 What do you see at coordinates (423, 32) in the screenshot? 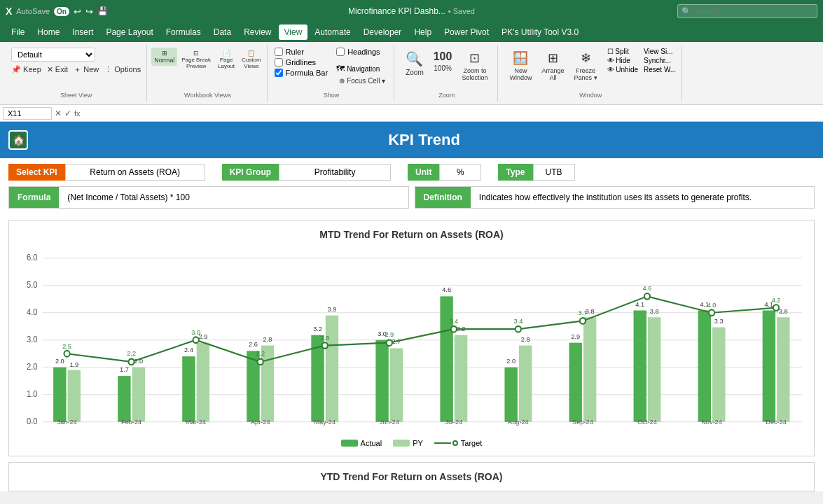
I see `menu-help: Help` at bounding box center [423, 32].